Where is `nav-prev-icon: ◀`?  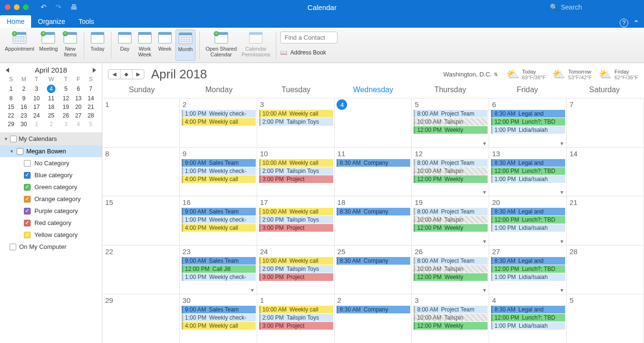
nav-prev-icon: ◀ is located at coordinates (115, 75).